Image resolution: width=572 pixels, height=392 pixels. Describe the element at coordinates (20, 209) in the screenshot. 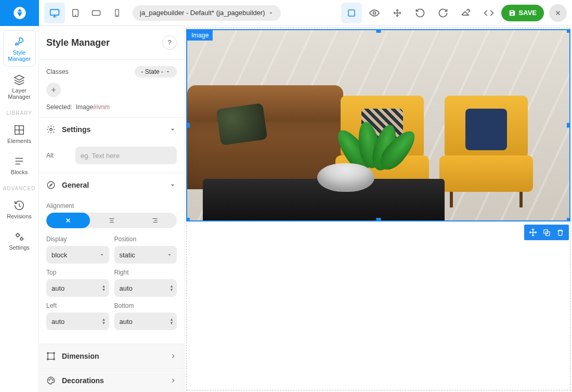

I see `rail-revisions: Revisions` at that location.